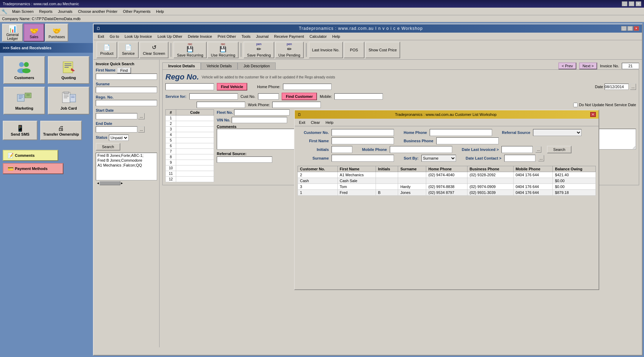  What do you see at coordinates (336, 36) in the screenshot?
I see `inv-menu-help: Help` at bounding box center [336, 36].